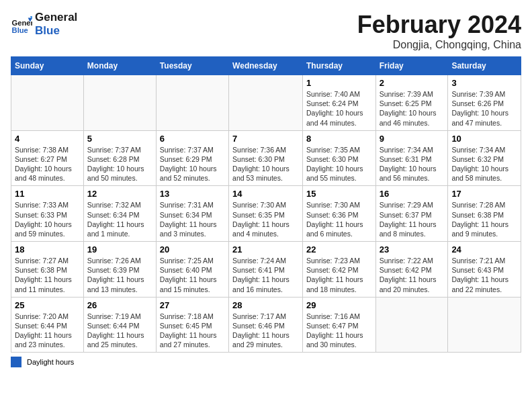 This screenshot has width=532, height=411. Describe the element at coordinates (266, 270) in the screenshot. I see `calendar-cell: 21Sunrise: 7:24 AM Sunset: 6:41 PM Dayli…` at that location.